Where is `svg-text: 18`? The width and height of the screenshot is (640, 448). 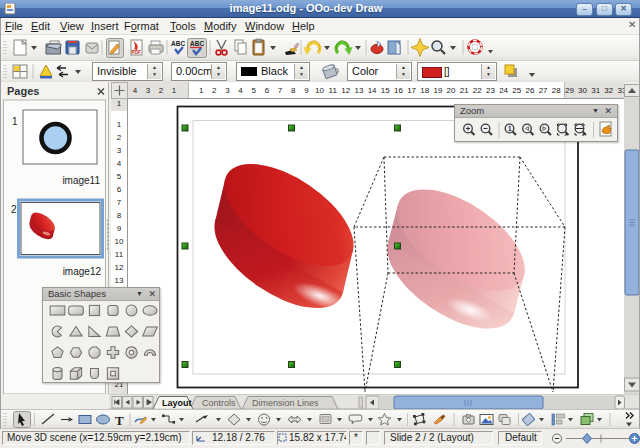 svg-text: 18 is located at coordinates (424, 90).